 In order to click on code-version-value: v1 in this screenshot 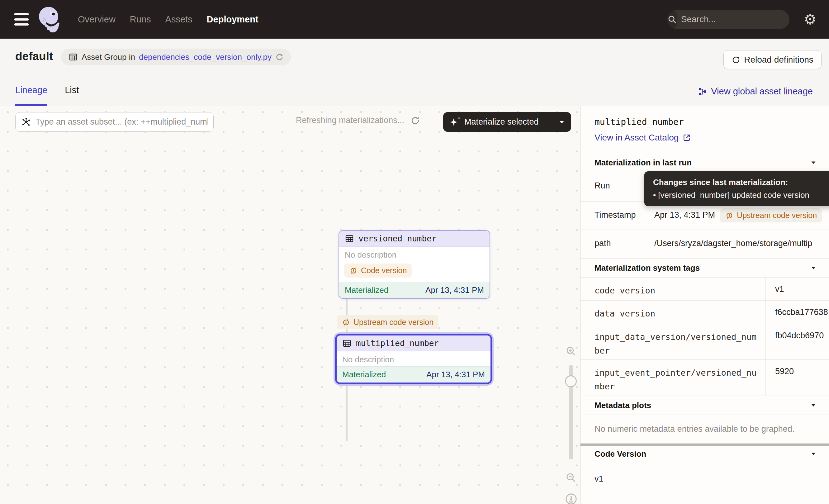, I will do `click(705, 480)`.